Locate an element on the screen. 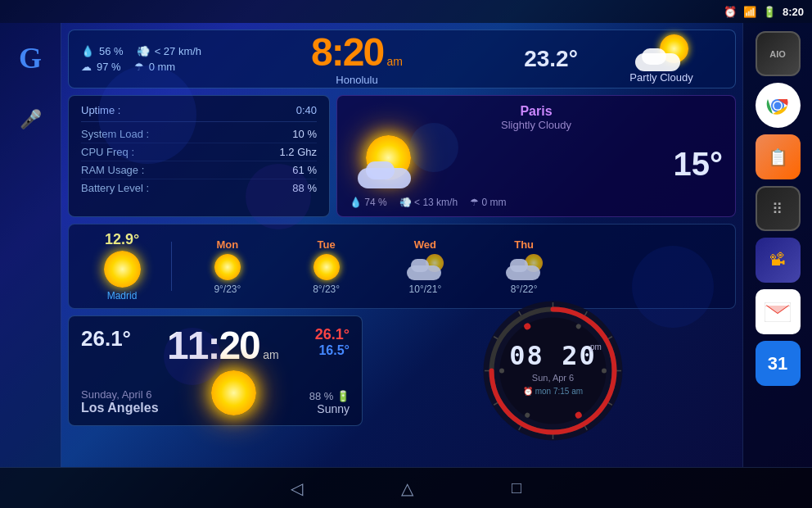 This screenshot has height=508, width=812. app-grid-button: ⠿ is located at coordinates (778, 208).